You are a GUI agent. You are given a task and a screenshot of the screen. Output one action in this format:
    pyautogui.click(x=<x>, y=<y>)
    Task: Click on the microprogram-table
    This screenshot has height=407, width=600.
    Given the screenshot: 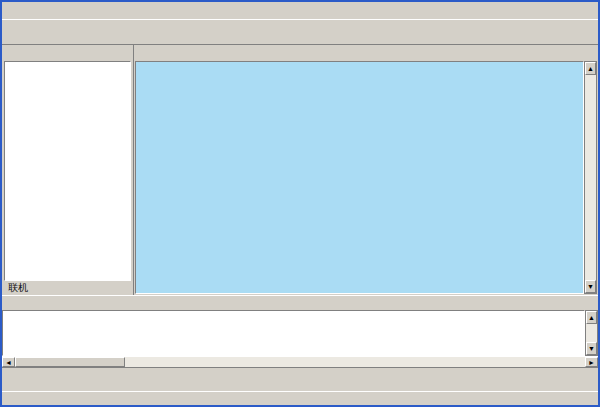 What is the action you would take?
    pyautogui.click(x=294, y=333)
    